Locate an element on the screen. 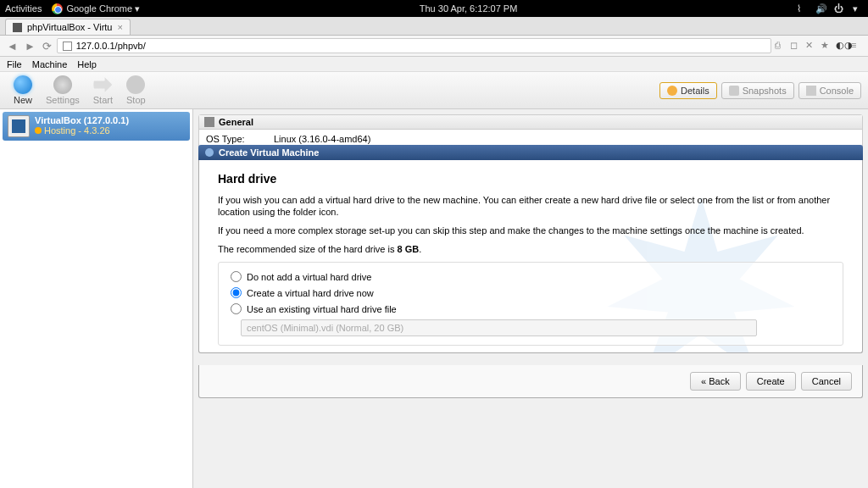 The image size is (868, 488). menu-help: Help is located at coordinates (86, 64).